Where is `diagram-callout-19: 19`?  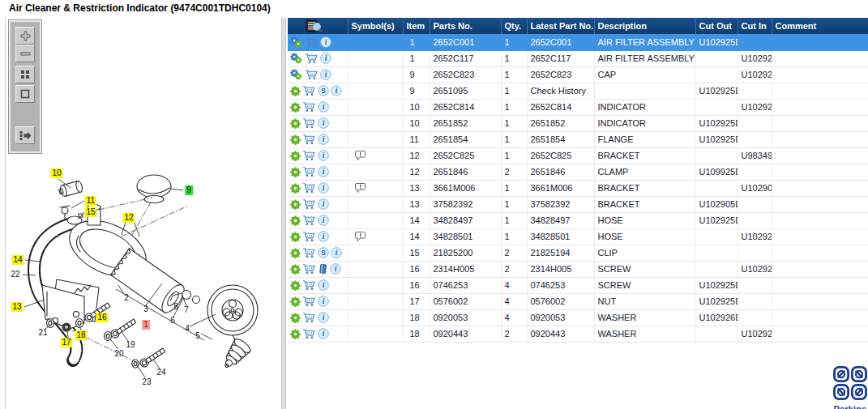 diagram-callout-19: 19 is located at coordinates (130, 345).